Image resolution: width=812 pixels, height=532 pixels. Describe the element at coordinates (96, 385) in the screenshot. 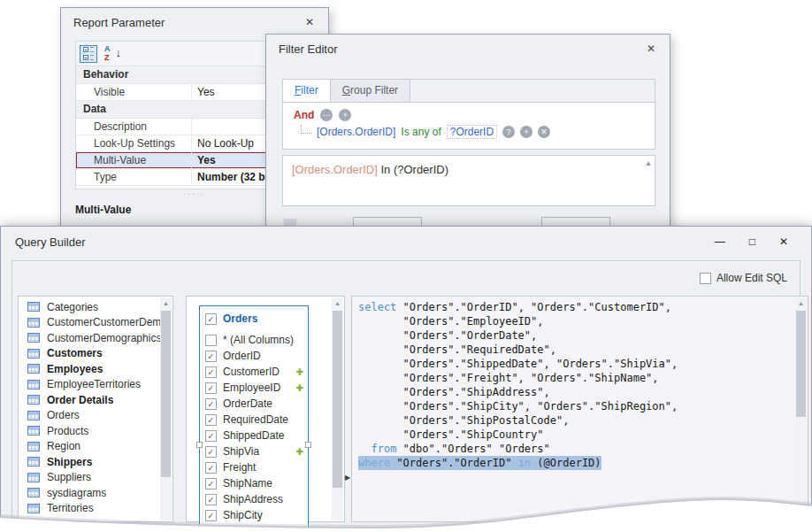

I see `table-item-employeeterritories: EmployeeTerritories` at that location.